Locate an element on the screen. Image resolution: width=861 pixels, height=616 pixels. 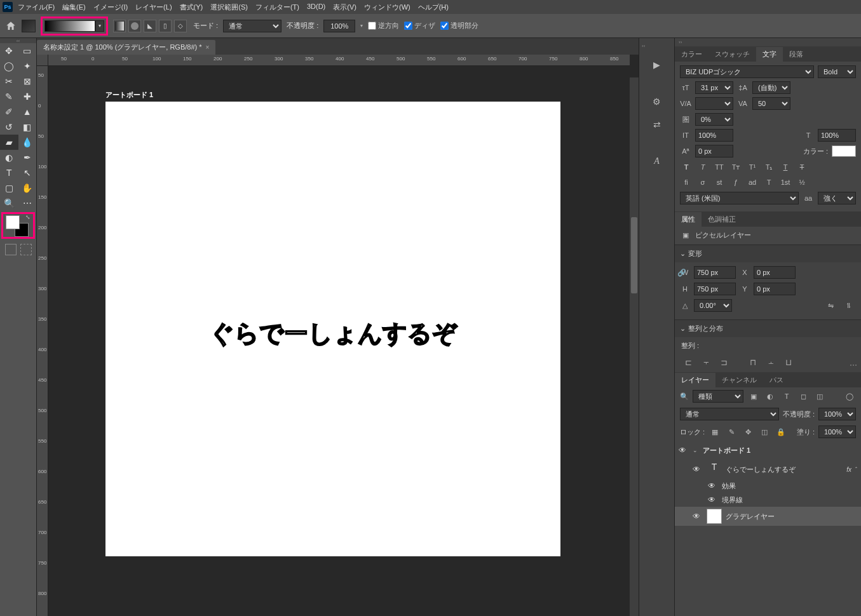
foreground-background-colors: ⤡ is located at coordinates (18, 225).